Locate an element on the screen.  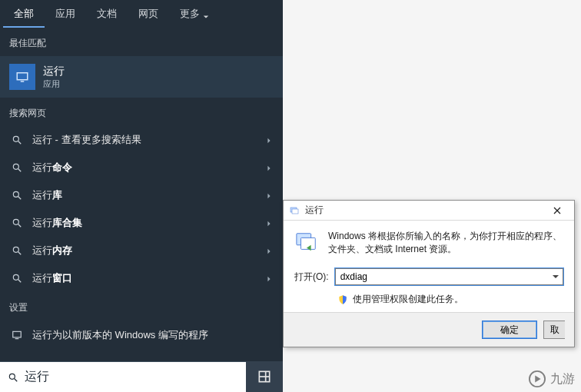
cancel-button-partial: 取 is located at coordinates (554, 330).